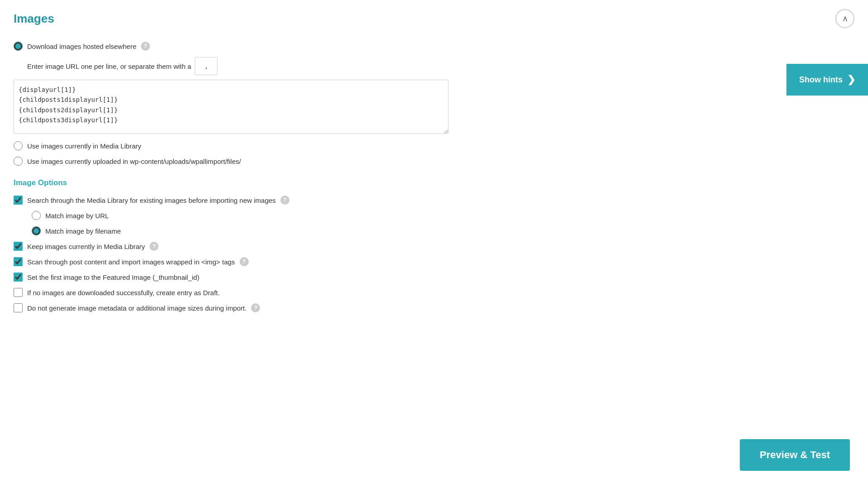  Describe the element at coordinates (285, 200) in the screenshot. I see `search-media-library-help-icon: ?` at that location.